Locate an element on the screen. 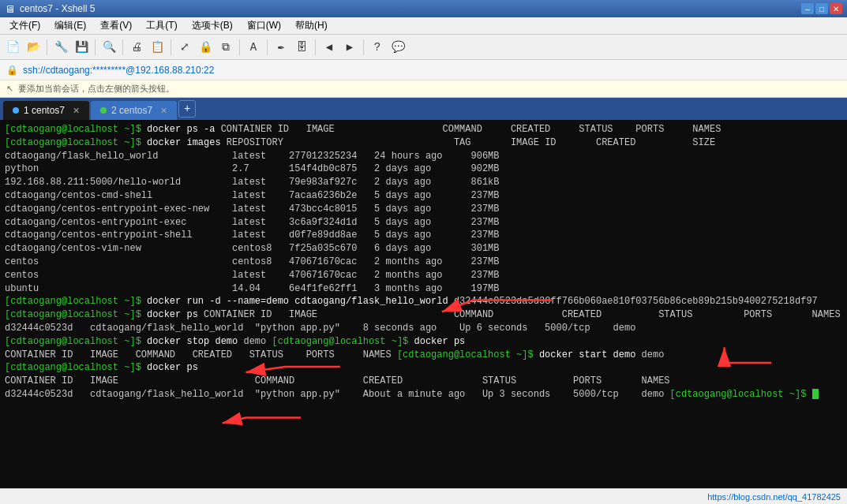 The width and height of the screenshot is (847, 504). chat-button: 💬 is located at coordinates (398, 47).